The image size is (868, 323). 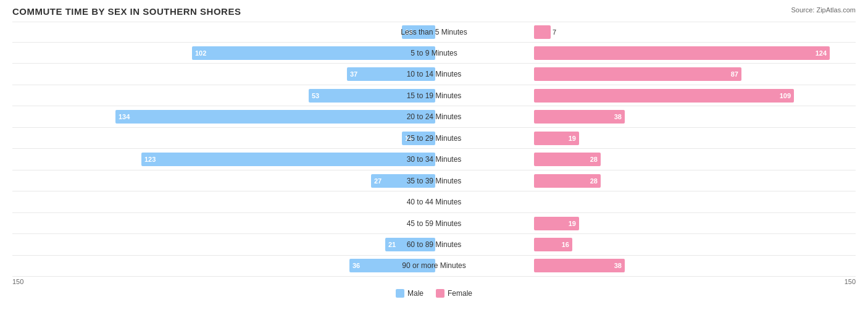 What do you see at coordinates (434, 74) in the screenshot?
I see `row-label: 10 to 14 Minutes` at bounding box center [434, 74].